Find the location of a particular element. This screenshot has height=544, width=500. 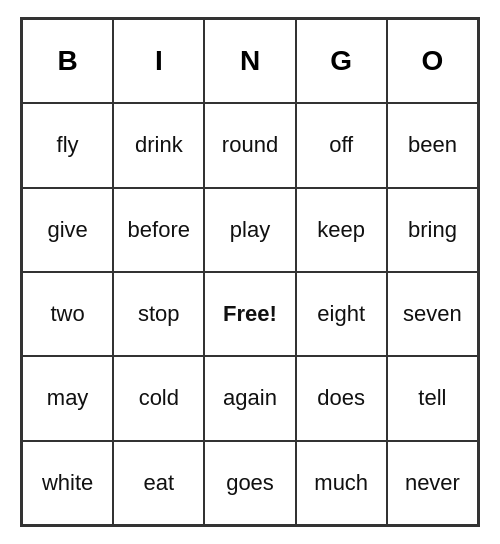

header-row: B I N G O is located at coordinates (250, 61).